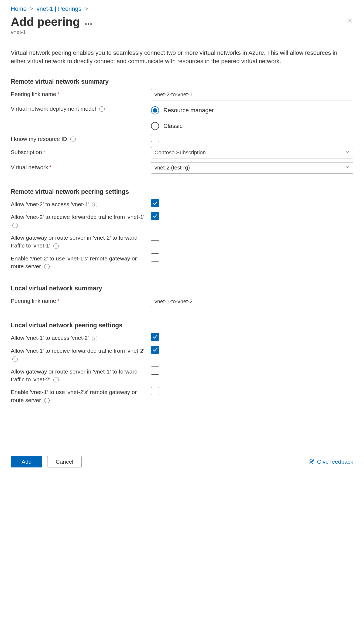 This screenshot has height=638, width=364. Describe the element at coordinates (81, 152) in the screenshot. I see `subscription-label: Subscription*` at that location.